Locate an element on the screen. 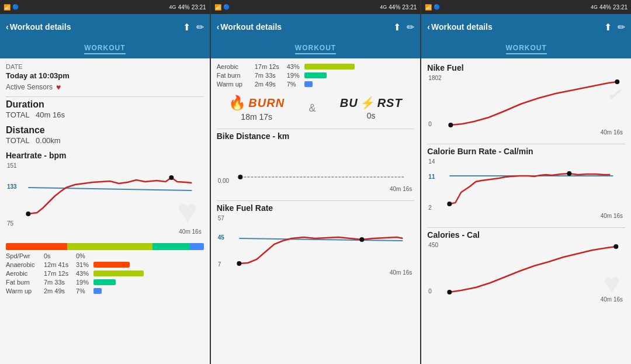 Image resolution: width=631 pixels, height=364 pixels. zone-row-aerobic-2: Aerobic 17m 12s 43% is located at coordinates (316, 67).